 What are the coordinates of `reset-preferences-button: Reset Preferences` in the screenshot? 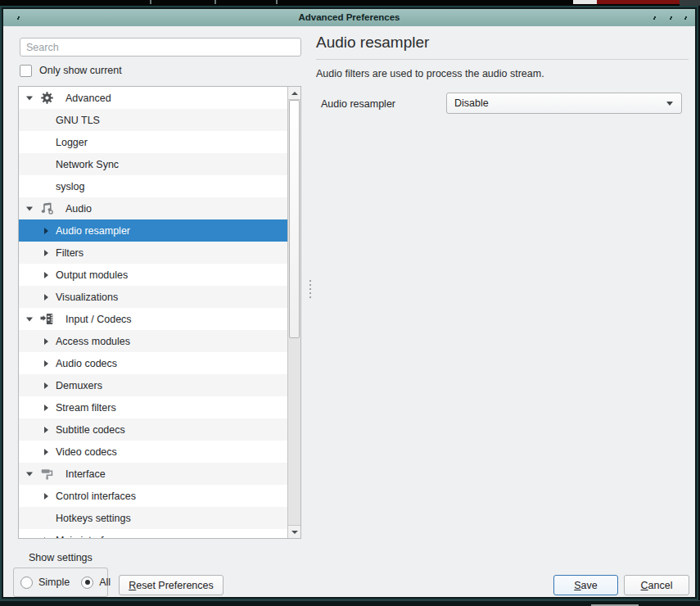 It's located at (171, 585).